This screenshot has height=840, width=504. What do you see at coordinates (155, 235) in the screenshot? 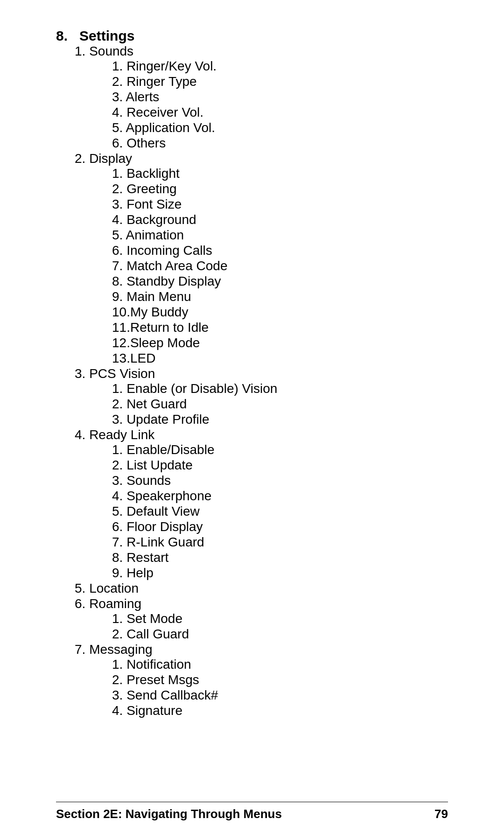
I see `item-label: Animation` at bounding box center [155, 235].